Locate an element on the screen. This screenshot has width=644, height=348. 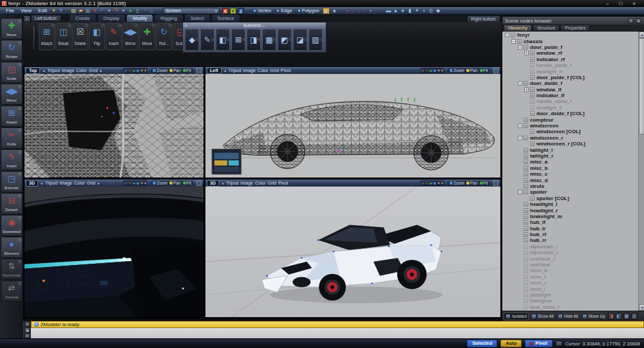
box-icon: ▮ is located at coordinates (410, 11).